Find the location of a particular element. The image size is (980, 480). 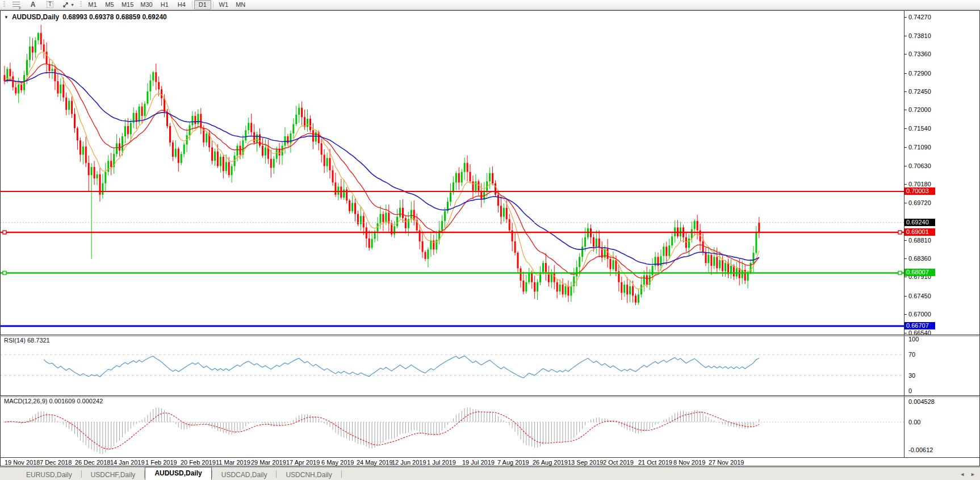

rsi-axis-label: 30 is located at coordinates (912, 375).